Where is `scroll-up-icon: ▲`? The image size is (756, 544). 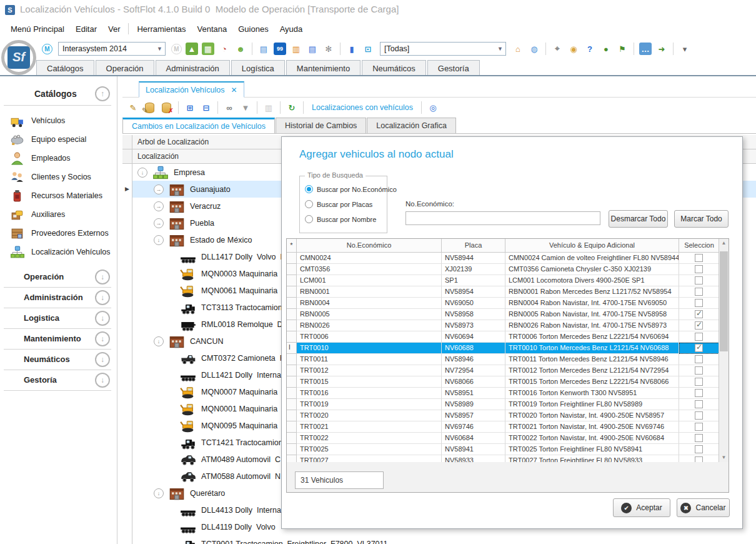 scroll-up-icon: ▲ is located at coordinates (724, 243).